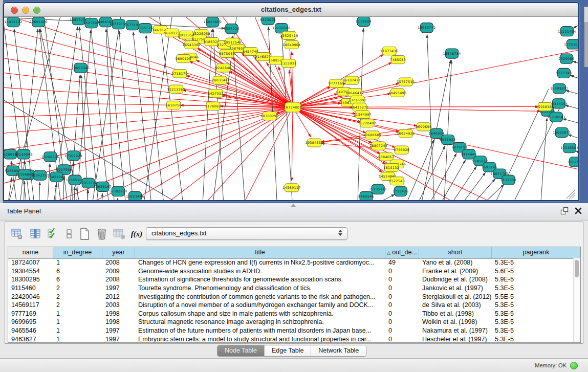  I want to click on resize-grip, so click(571, 194).